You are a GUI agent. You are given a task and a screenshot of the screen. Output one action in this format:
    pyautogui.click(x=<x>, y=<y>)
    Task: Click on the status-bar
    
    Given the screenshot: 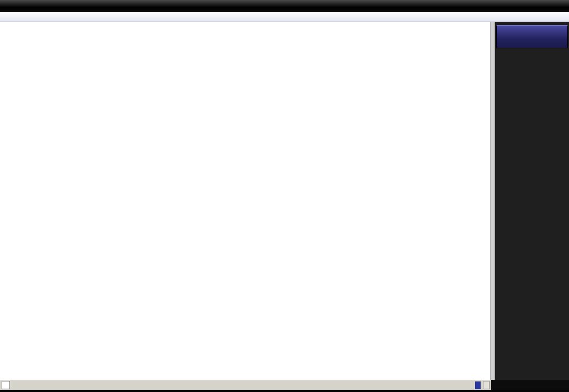 What is the action you would take?
    pyautogui.click(x=246, y=385)
    